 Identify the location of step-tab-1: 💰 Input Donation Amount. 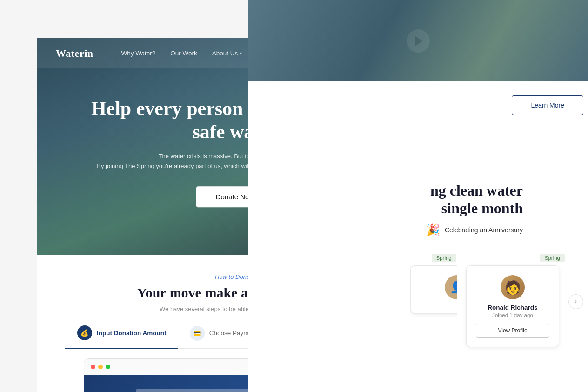
(122, 337).